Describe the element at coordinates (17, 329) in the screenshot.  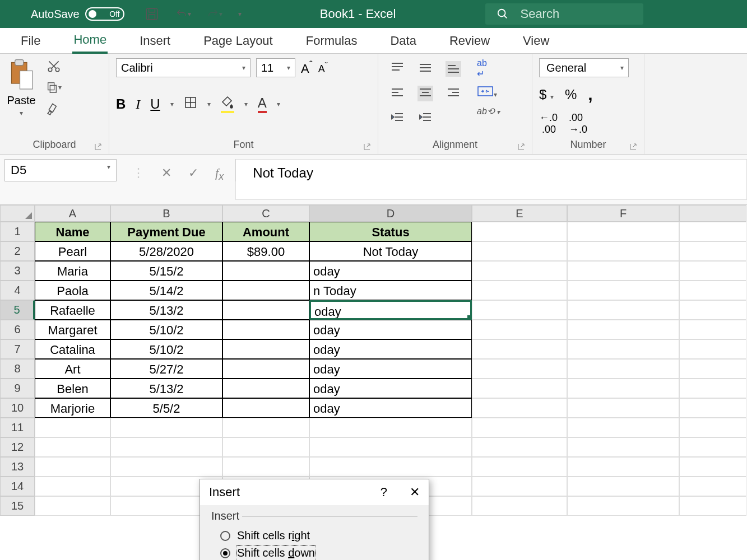
I see `row-header: 6` at that location.